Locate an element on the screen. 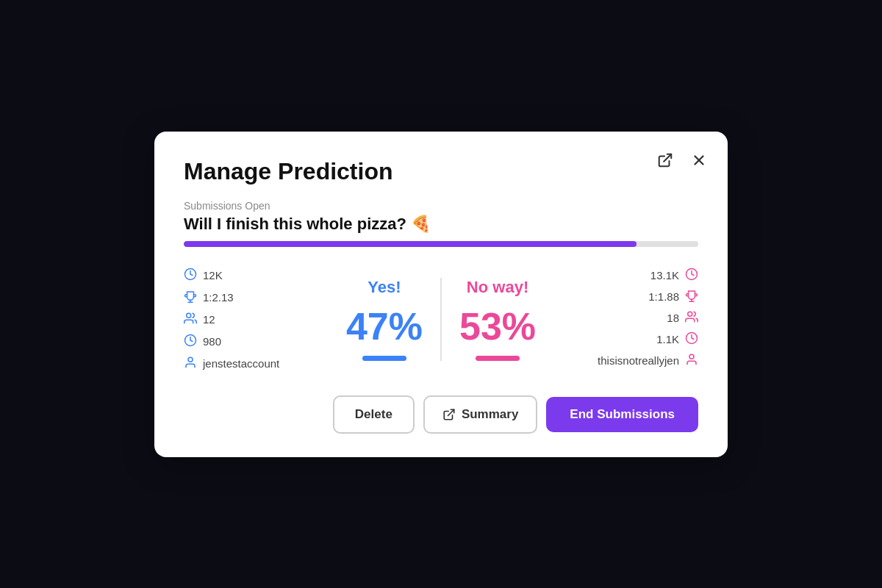  users-icon-no is located at coordinates (692, 318).